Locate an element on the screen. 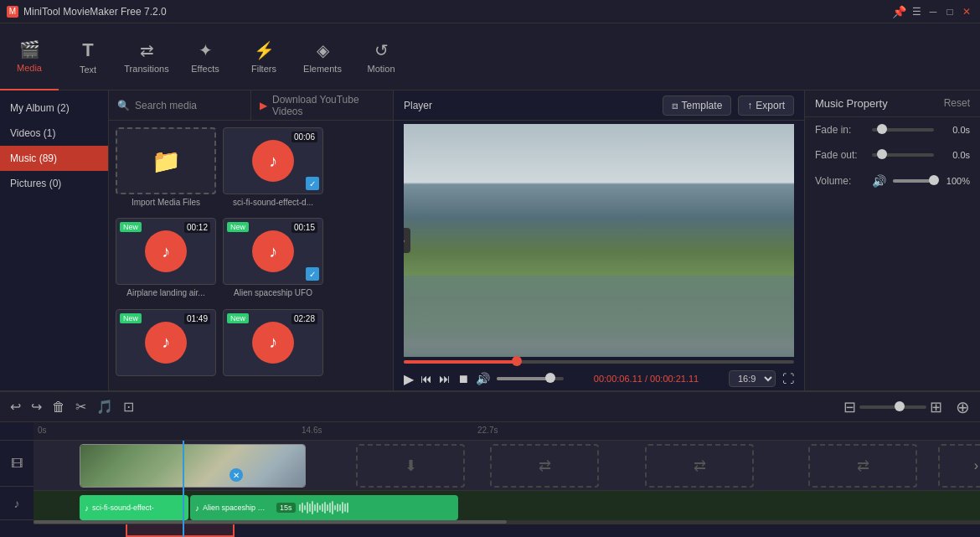 This screenshot has height=537, width=980. export-icon: ↑ is located at coordinates (750, 106).